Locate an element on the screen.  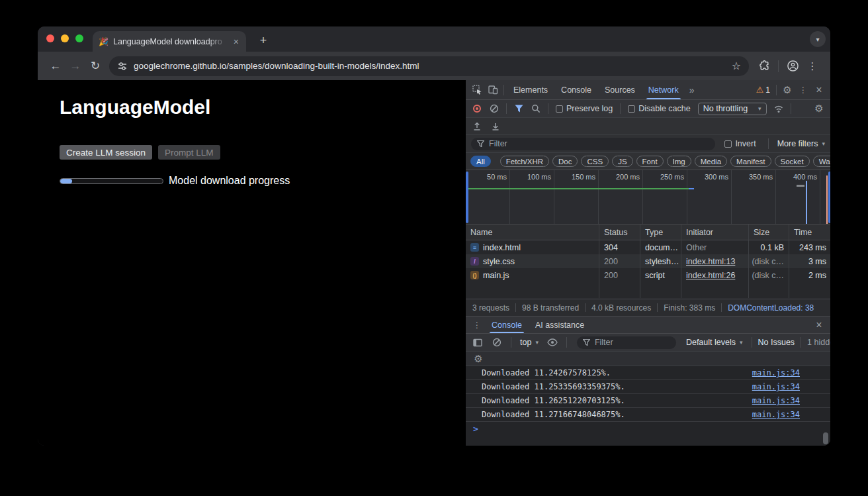
search-icon is located at coordinates (536, 109).